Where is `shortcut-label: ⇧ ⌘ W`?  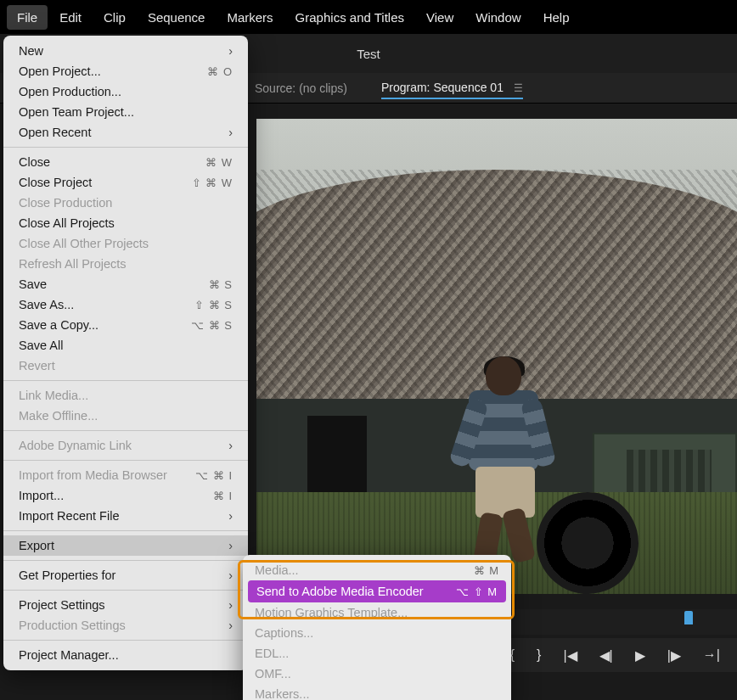 shortcut-label: ⇧ ⌘ W is located at coordinates (212, 183).